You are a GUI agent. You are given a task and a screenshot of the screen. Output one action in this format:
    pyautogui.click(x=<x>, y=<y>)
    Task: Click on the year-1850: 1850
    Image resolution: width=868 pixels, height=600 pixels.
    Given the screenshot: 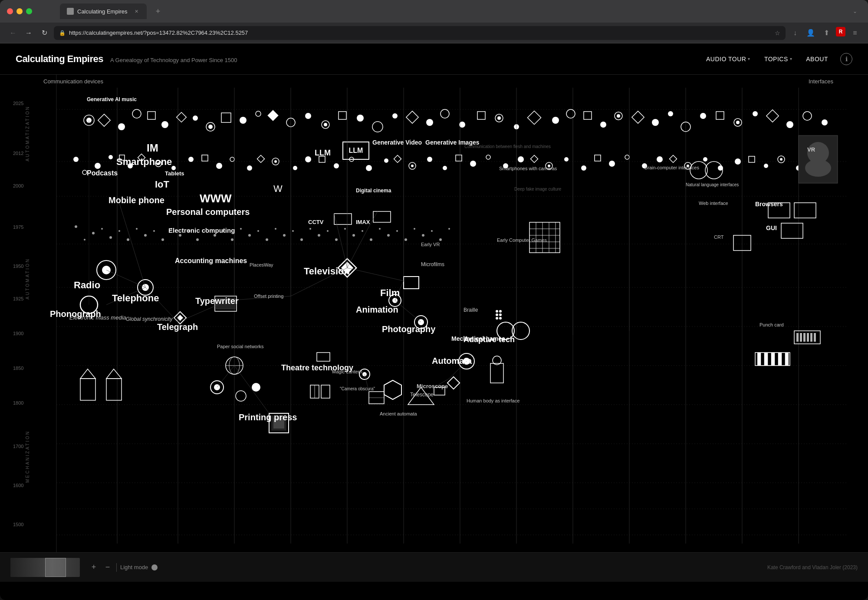 What is the action you would take?
    pyautogui.click(x=18, y=368)
    